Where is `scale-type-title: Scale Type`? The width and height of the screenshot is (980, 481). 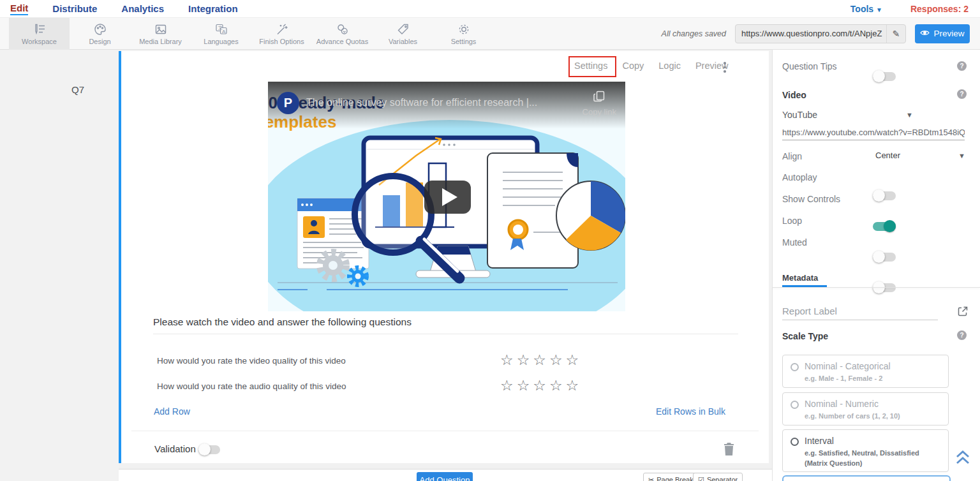 scale-type-title: Scale Type is located at coordinates (805, 336).